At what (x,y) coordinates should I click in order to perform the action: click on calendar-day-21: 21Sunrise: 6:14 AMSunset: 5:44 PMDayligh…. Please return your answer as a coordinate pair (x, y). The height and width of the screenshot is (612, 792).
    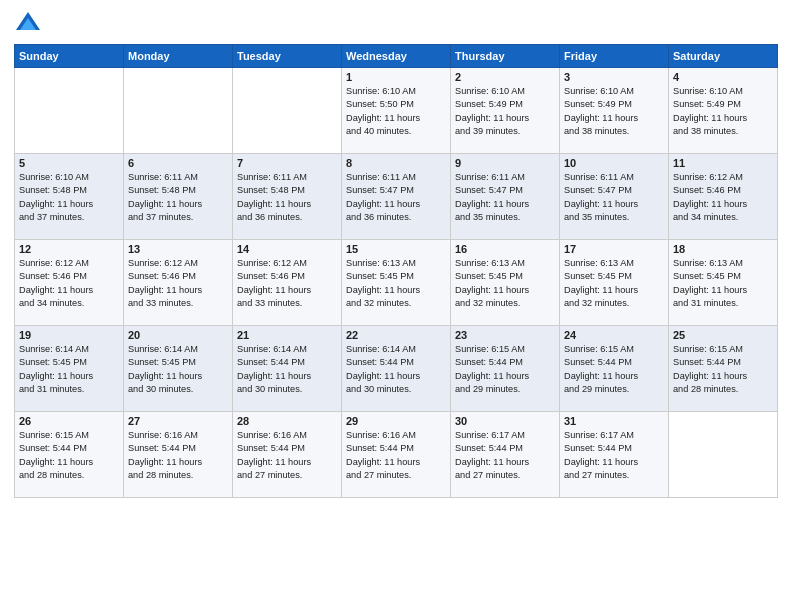
    Looking at the image, I should click on (288, 369).